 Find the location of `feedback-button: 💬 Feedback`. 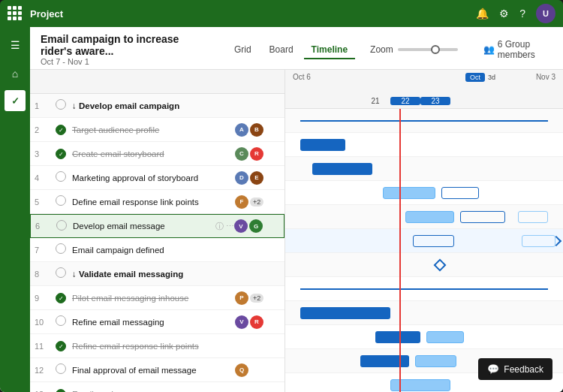

feedback-button: 💬 Feedback is located at coordinates (515, 369).